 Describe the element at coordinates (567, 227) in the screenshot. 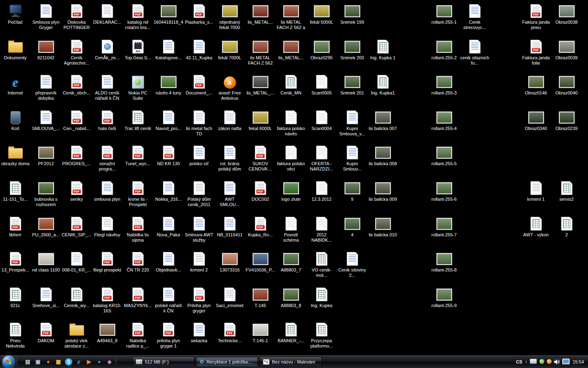

I see `desktop-icon: 2` at that location.